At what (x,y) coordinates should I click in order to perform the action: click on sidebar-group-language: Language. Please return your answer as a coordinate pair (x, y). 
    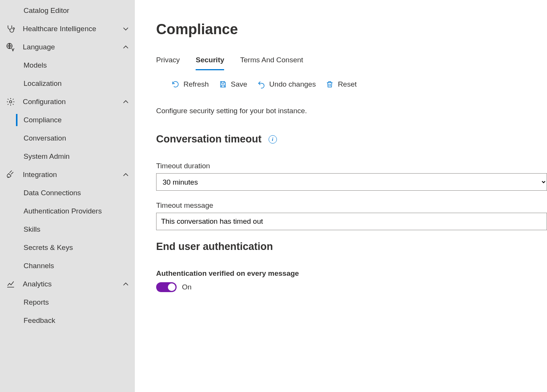
    Looking at the image, I should click on (68, 47).